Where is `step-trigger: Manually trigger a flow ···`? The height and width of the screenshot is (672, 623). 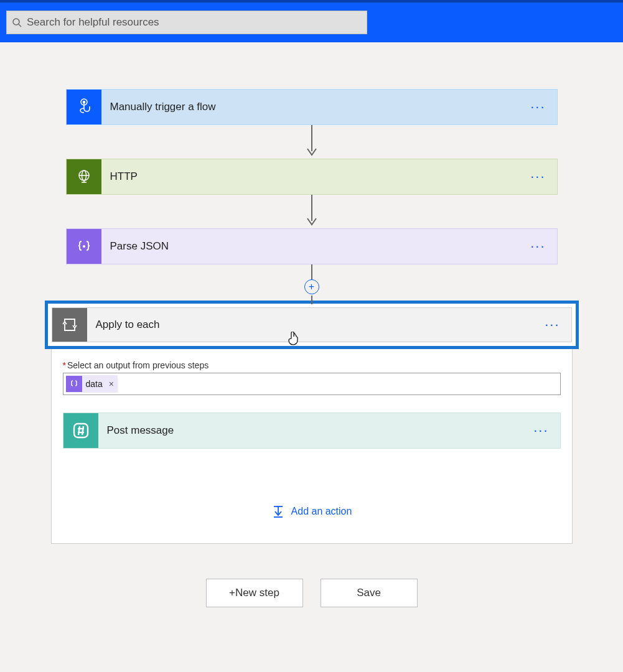 step-trigger: Manually trigger a flow ··· is located at coordinates (312, 107).